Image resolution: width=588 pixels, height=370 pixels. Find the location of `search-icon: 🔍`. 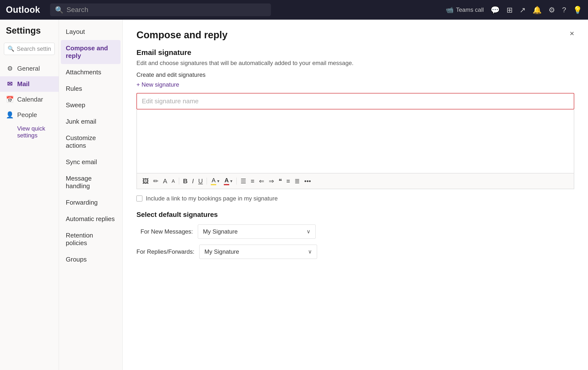

search-icon: 🔍 is located at coordinates (59, 10).